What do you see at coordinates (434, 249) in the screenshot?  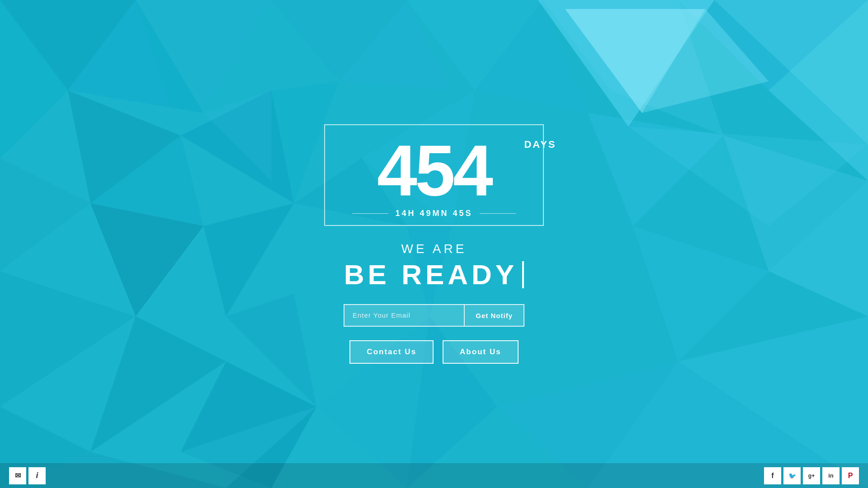 I see `we-are-label: WE ARE` at bounding box center [434, 249].